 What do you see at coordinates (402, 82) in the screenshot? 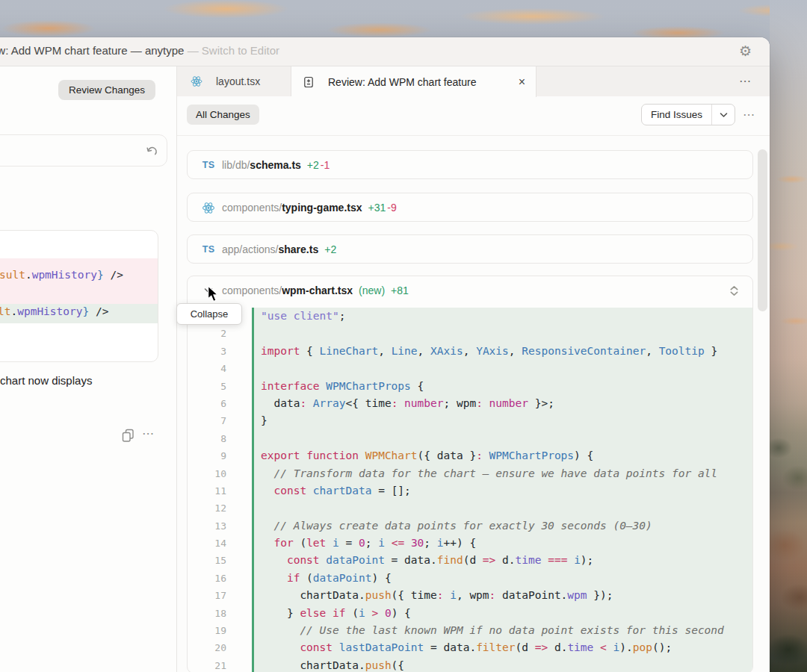
I see `tab-label: Review: Add WPM chart feature` at bounding box center [402, 82].